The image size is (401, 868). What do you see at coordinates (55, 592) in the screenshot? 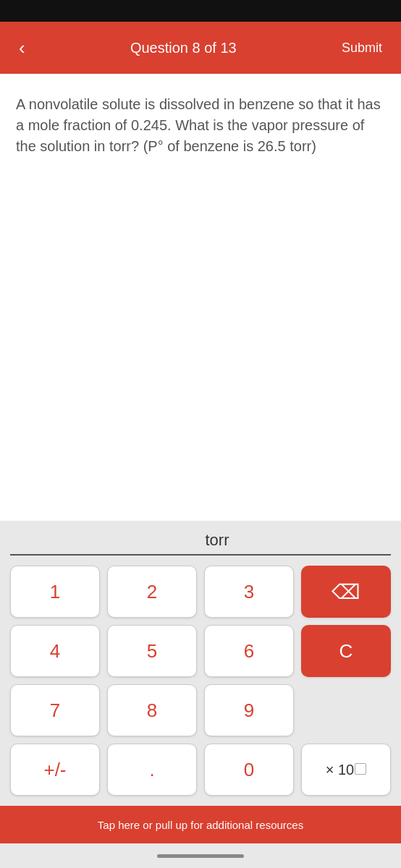
I see `key-1: 1` at bounding box center [55, 592].